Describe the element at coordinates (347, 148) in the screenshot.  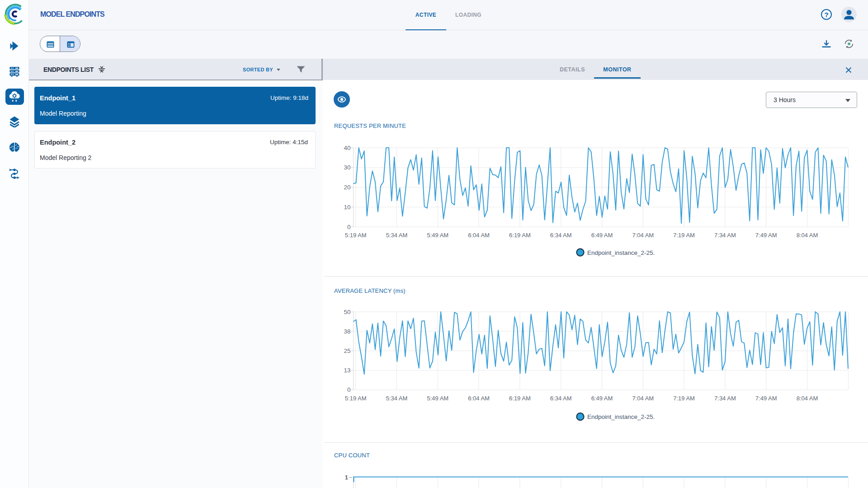
I see `svg-text: 40` at that location.